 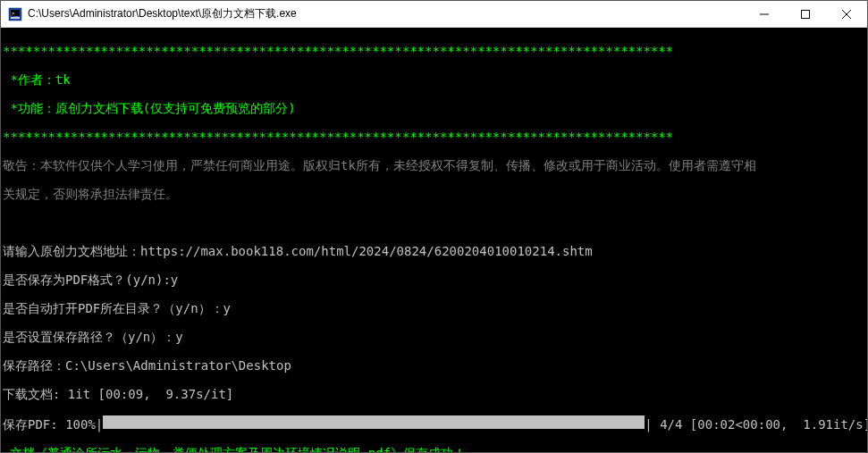 I want to click on pdf-prompt-label: 是否保存为PDF格式？(y/n):, so click(x=87, y=280).